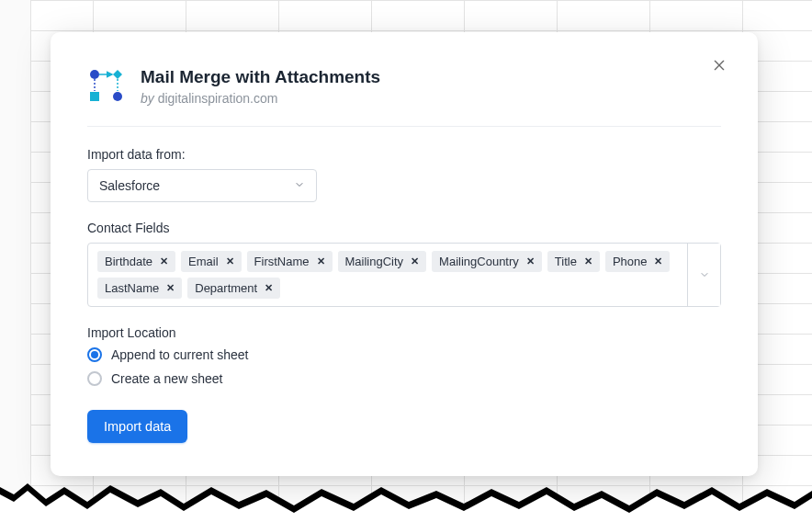 This screenshot has width=812, height=522. What do you see at coordinates (167, 379) in the screenshot?
I see `location-option-label: Create a new sheet` at bounding box center [167, 379].